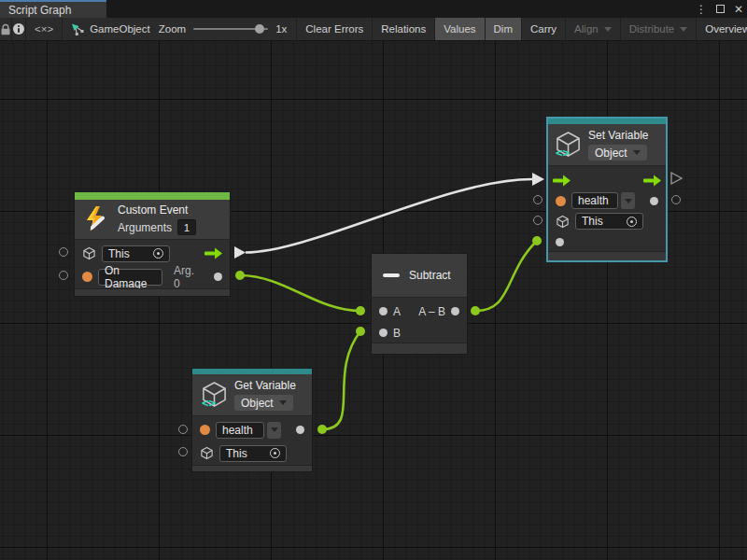 This screenshot has height=560, width=747. I want to click on graph-owner: GameObject, so click(110, 29).